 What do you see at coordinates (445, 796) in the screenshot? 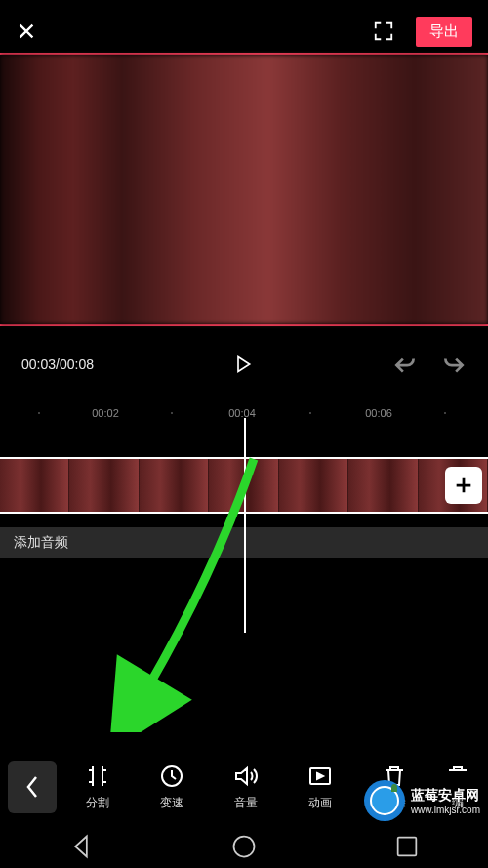
I see `watermark-title: 蓝莓安卓网` at bounding box center [445, 796].